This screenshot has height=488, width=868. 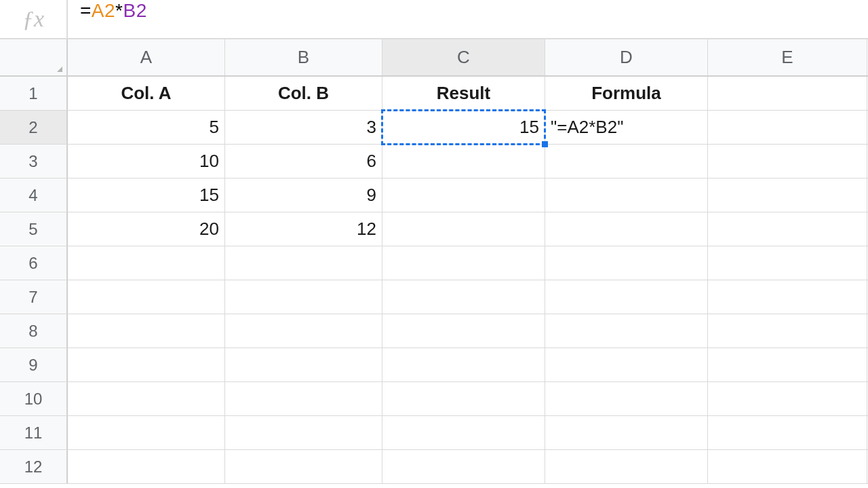 What do you see at coordinates (146, 399) in the screenshot?
I see `cell-a10` at bounding box center [146, 399].